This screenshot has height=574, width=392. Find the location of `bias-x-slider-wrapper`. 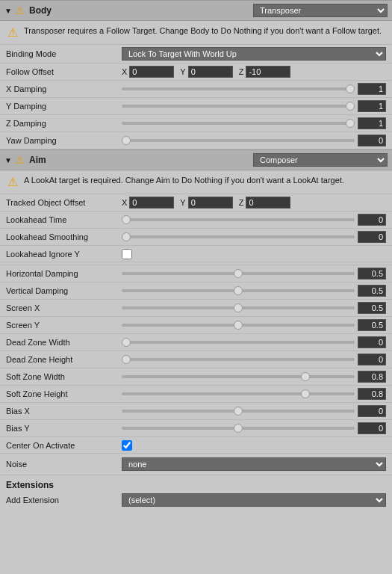

bias-x-slider-wrapper is located at coordinates (254, 411).